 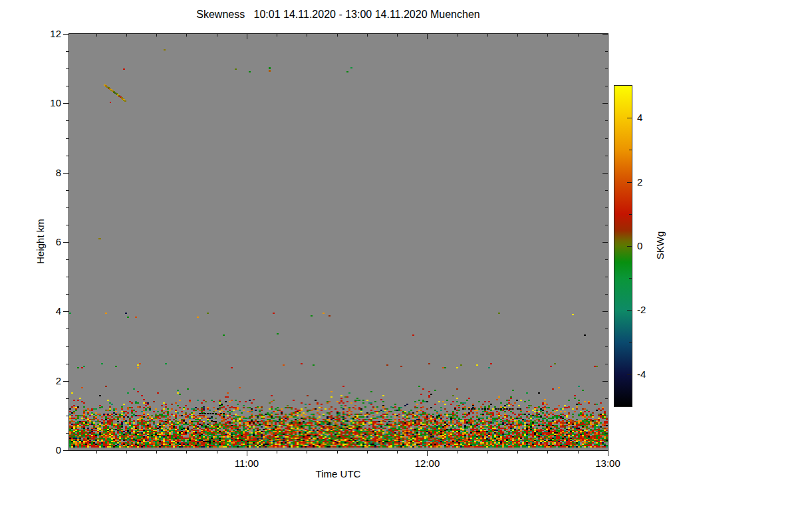 I want to click on colorbar-tick-label: -2, so click(x=641, y=310).